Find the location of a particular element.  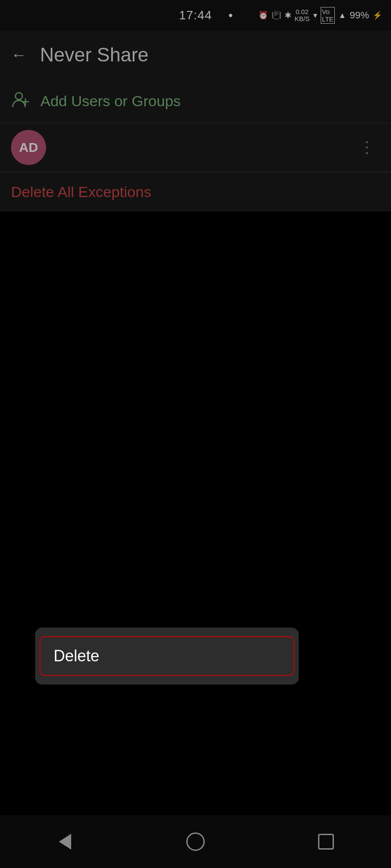

delete-all-exceptions-row: Delete All Exceptions is located at coordinates (196, 192).